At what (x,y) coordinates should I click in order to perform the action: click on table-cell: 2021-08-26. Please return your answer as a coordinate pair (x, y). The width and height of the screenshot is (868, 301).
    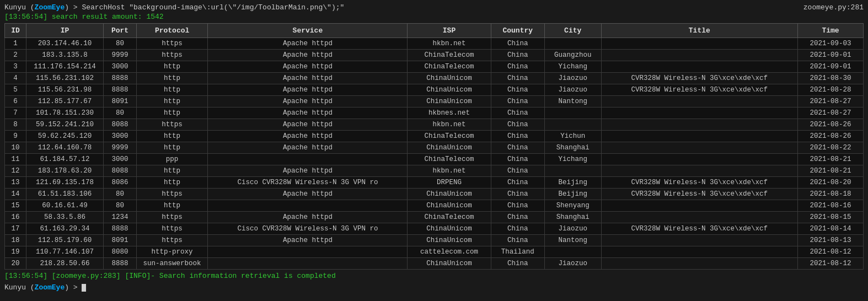
    Looking at the image, I should click on (831, 125).